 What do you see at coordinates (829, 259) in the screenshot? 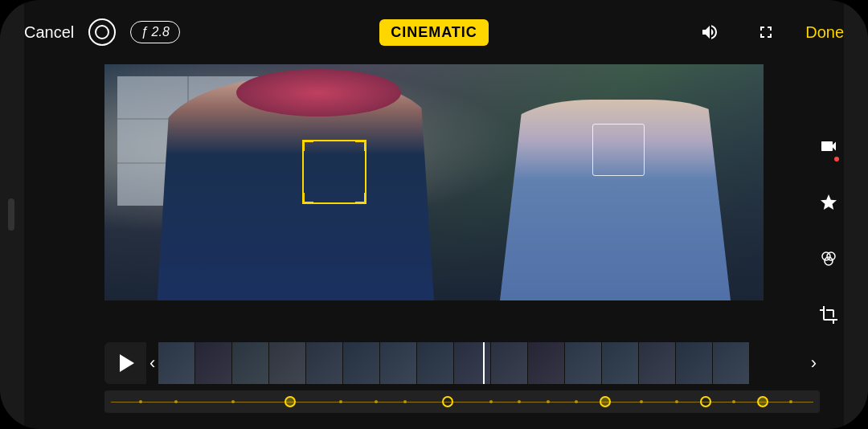
I see `color-mix-icon` at bounding box center [829, 259].